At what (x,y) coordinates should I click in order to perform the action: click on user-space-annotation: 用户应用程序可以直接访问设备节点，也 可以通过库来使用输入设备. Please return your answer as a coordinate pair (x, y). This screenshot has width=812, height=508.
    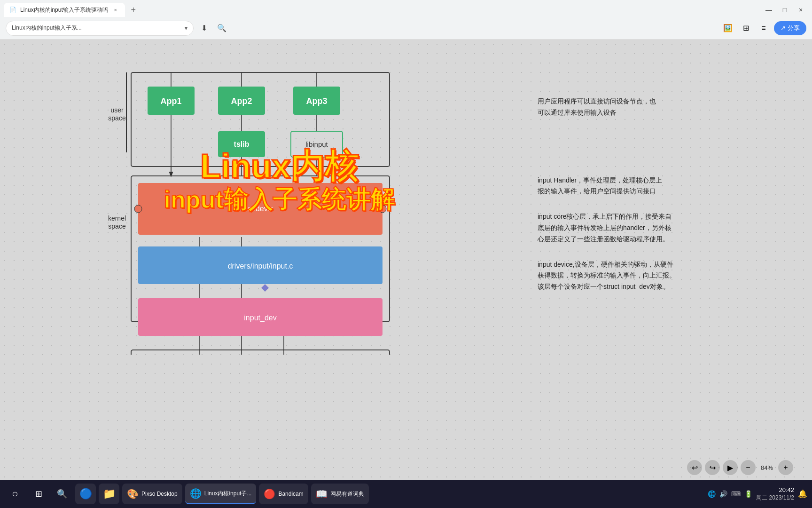
    Looking at the image, I should click on (627, 107).